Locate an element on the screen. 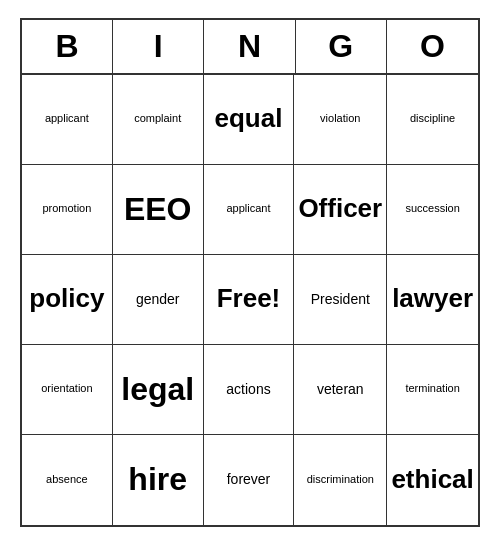  bingo-cell: legal is located at coordinates (158, 390).